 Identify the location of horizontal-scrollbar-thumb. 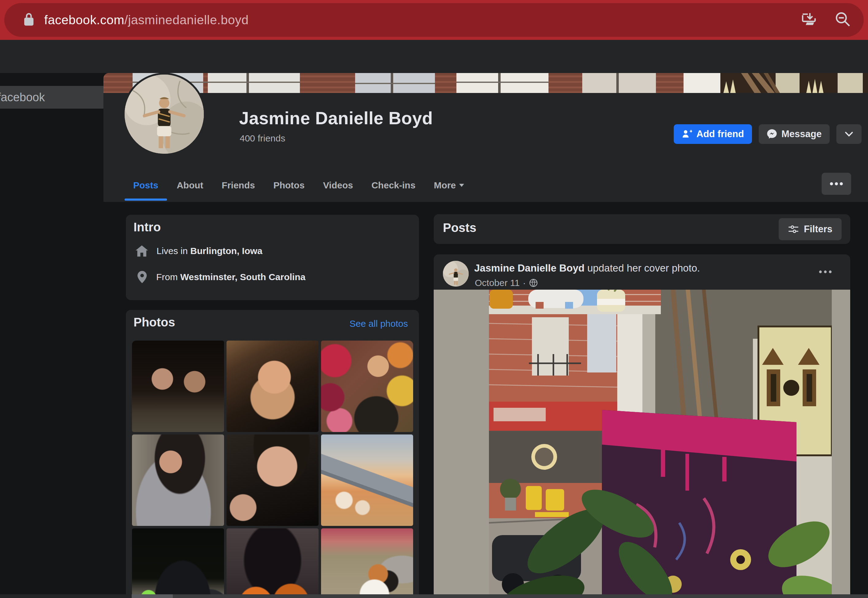
(152, 596).